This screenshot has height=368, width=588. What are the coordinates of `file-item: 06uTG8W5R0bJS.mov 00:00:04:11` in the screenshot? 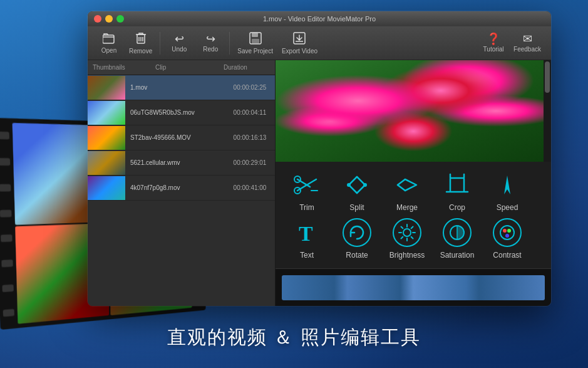 It's located at (182, 113).